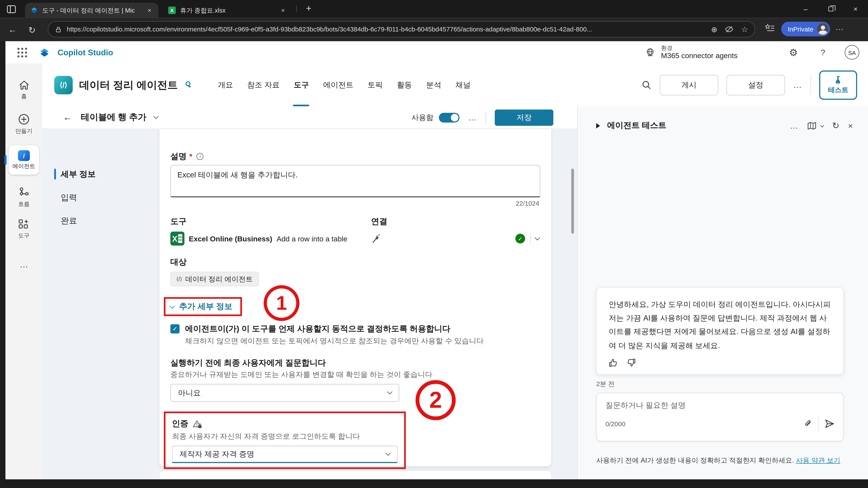 The height and width of the screenshot is (488, 868). Describe the element at coordinates (714, 29) in the screenshot. I see `zoom-page-icon: ⊕` at that location.